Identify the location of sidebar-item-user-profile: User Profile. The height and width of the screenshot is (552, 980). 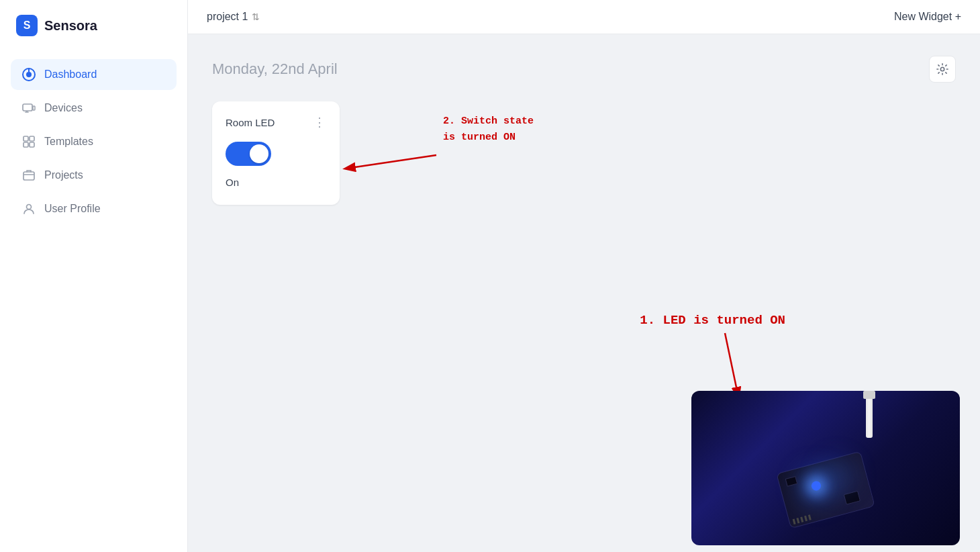
(94, 209).